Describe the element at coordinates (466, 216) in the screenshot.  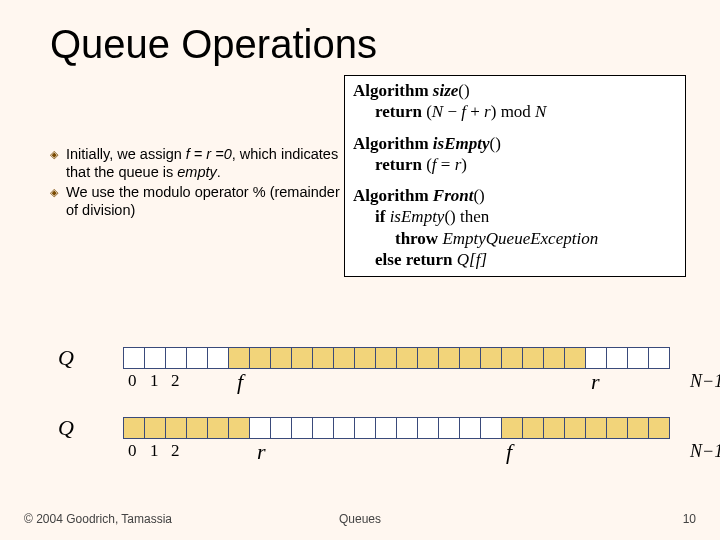
I see `t: () then` at that location.